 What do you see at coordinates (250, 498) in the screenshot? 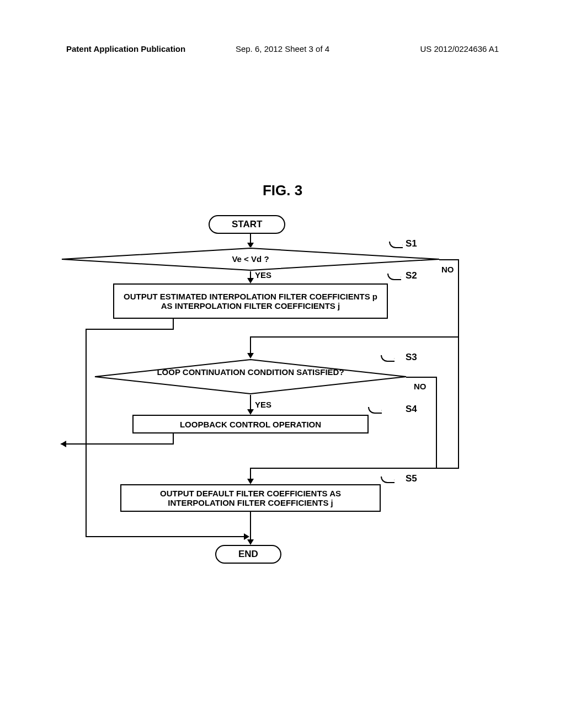
I see `s5-text: OUTPUT DEFAULT FILTER COEFFICIENTS AS IN…` at bounding box center [250, 498].